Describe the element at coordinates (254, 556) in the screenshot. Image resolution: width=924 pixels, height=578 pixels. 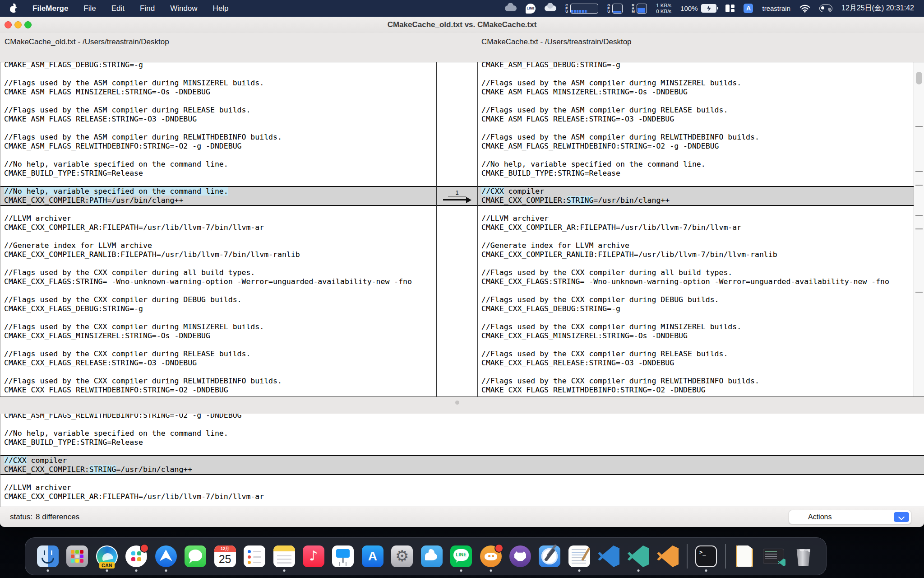
I see `dock-item-reminders` at that location.